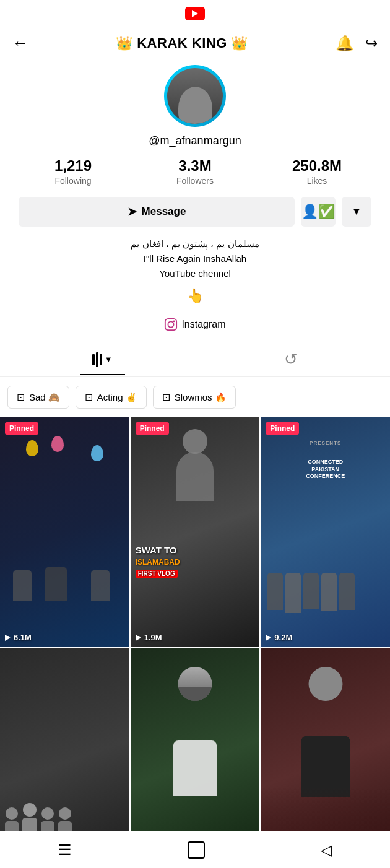 The height and width of the screenshot is (868, 390). Describe the element at coordinates (371, 43) in the screenshot. I see `share-icon: ↪` at that location.